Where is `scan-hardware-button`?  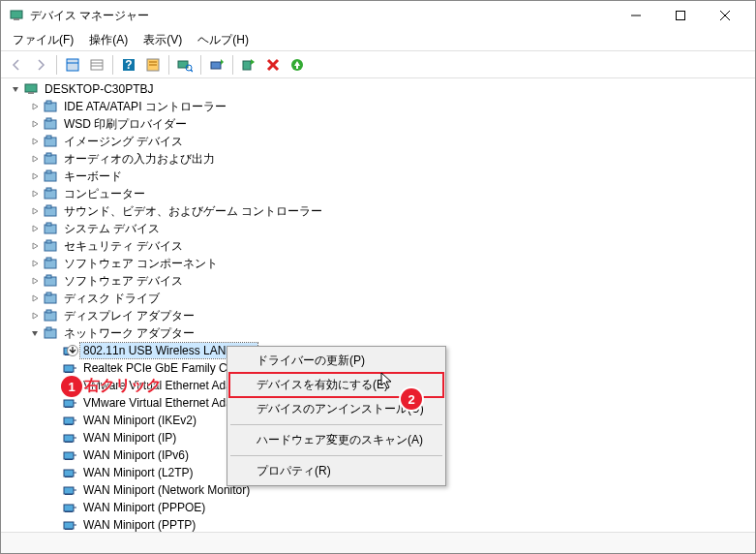
scan-hardware-button is located at coordinates (185, 65).